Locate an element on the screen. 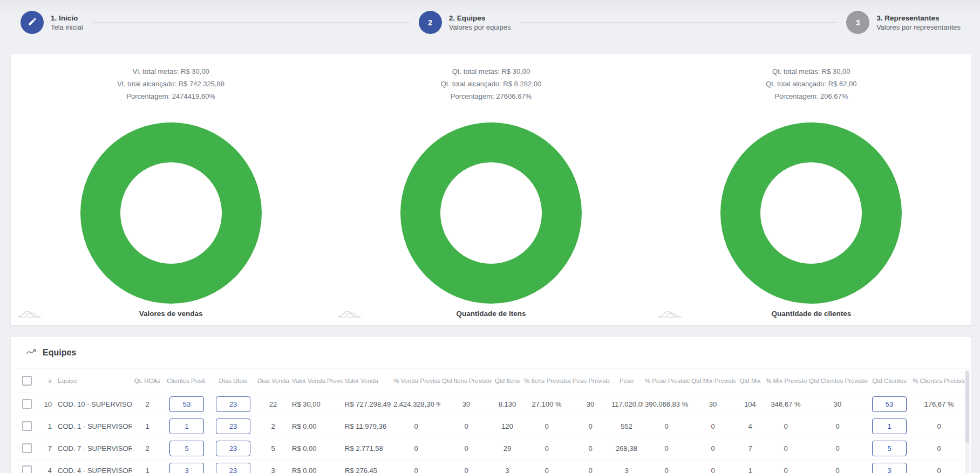 The height and width of the screenshot is (473, 980). cell-pct-peso-previsto: 390.066,83 % is located at coordinates (666, 405).